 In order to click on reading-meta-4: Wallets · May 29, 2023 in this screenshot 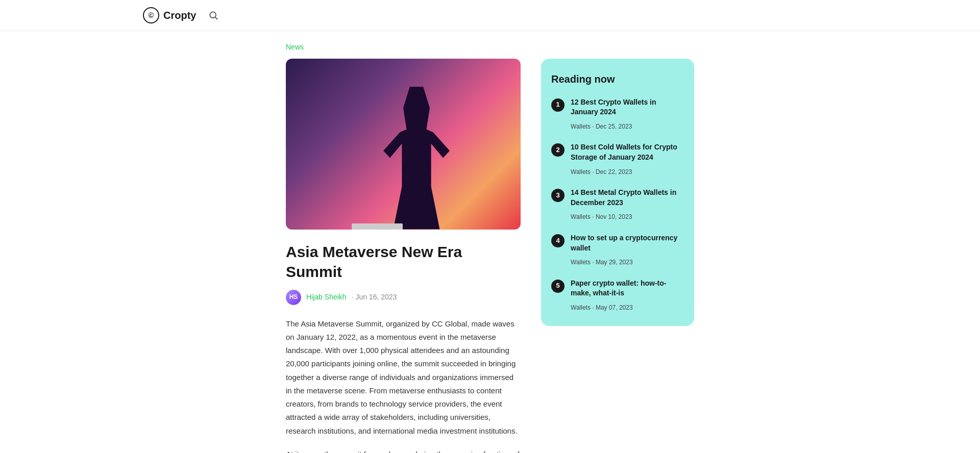, I will do `click(602, 262)`.